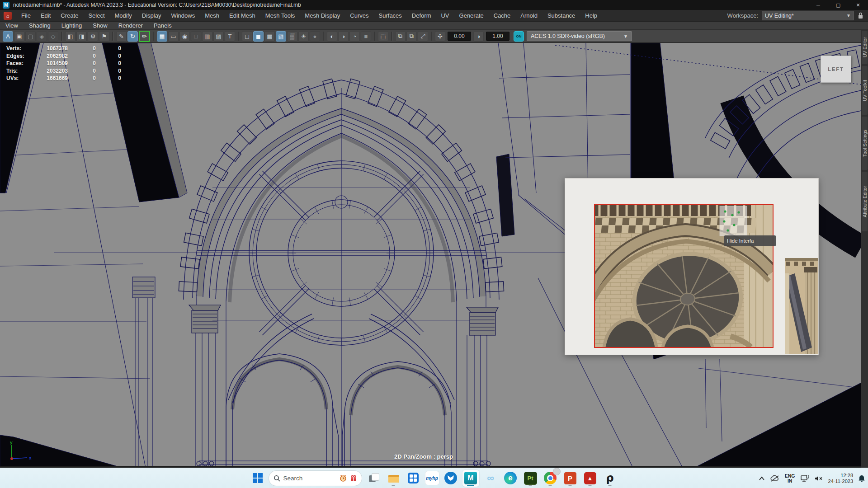  What do you see at coordinates (322, 15) in the screenshot?
I see `menu-mesh-display: Mesh Display` at bounding box center [322, 15].